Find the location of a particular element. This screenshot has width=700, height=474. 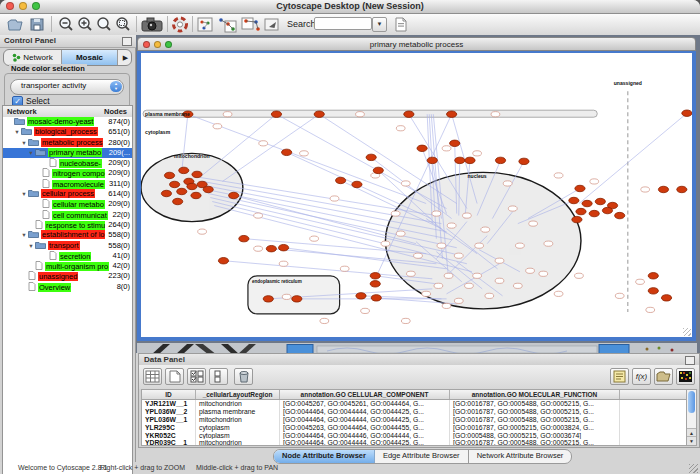

layout-1-icon is located at coordinates (227, 24).